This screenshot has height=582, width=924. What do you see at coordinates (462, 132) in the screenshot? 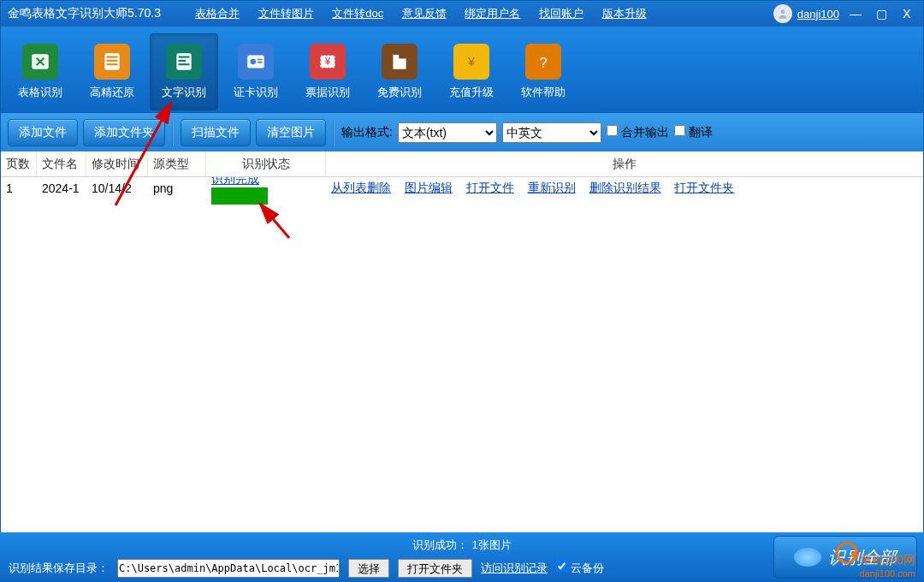
I see `toolbar: 添加文件 添加文件夹 扫描文件 清空图片 输出格式: 文本(txt) 中英文 合…` at bounding box center [462, 132].